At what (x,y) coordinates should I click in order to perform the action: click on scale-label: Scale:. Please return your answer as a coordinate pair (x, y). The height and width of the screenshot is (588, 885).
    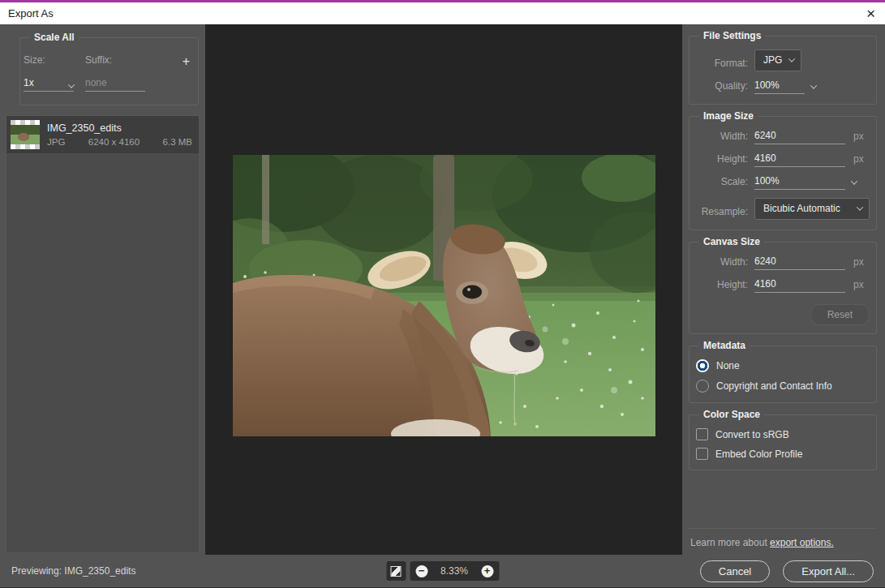
    Looking at the image, I should click on (722, 183).